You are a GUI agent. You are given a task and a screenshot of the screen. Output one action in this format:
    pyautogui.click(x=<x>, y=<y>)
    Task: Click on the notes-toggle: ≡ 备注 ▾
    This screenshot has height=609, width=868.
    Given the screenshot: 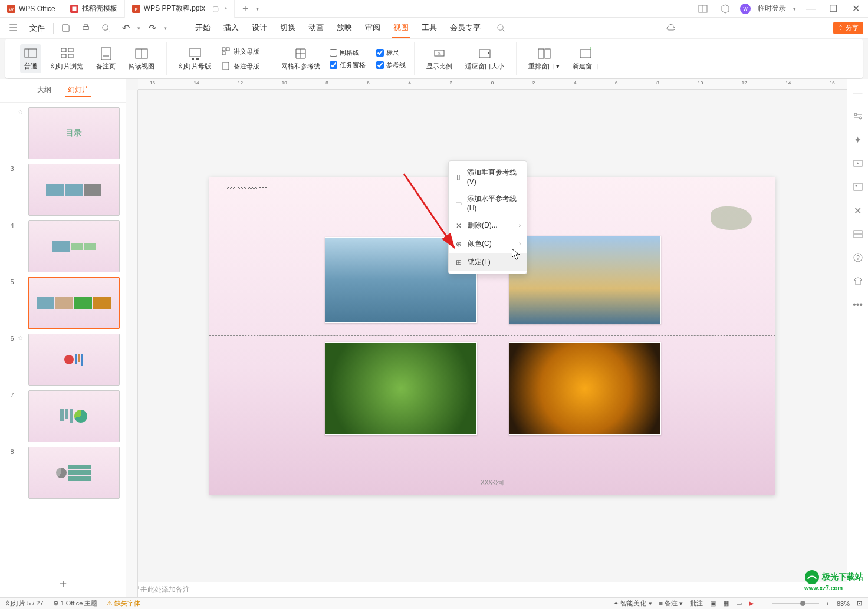 What is the action you would take?
    pyautogui.click(x=671, y=604)
    